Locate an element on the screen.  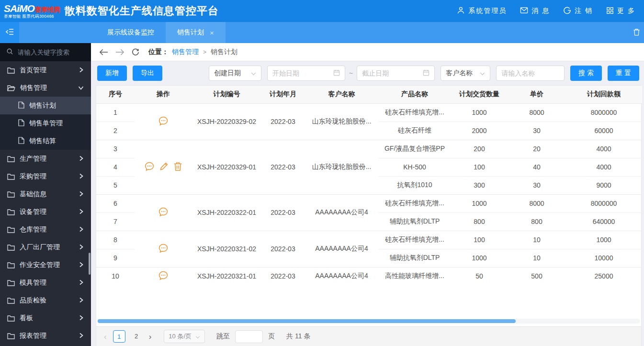
table-row: 10XSJH-20220321-012022-03AAAAAAAA公司4高性能玻… is located at coordinates (369, 276).